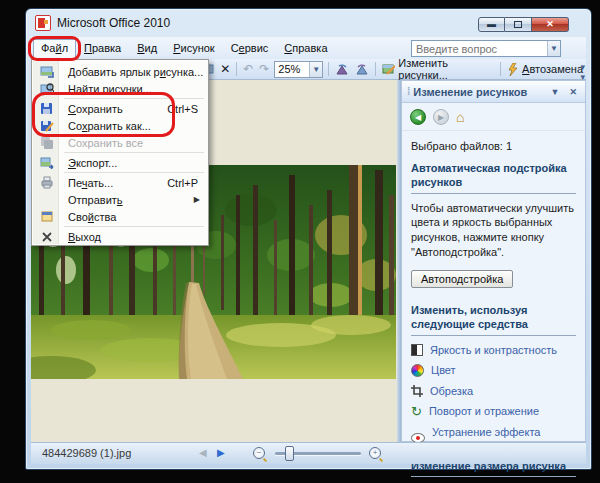 This screenshot has width=600, height=483. What do you see at coordinates (388, 70) in the screenshot?
I see `edit-pictures-icon` at bounding box center [388, 70].